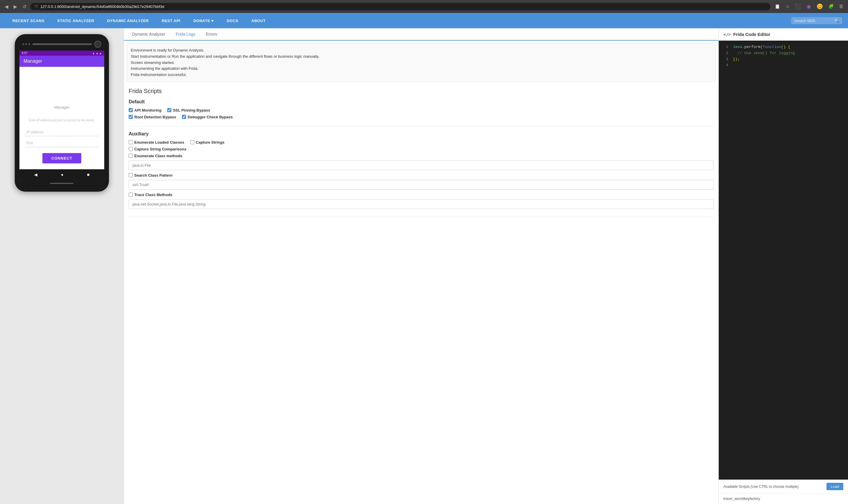 The width and height of the screenshot is (848, 504). Describe the element at coordinates (62, 120) in the screenshot. I see `phone-hint-text: Enter IP address and port to connect to …` at that location.